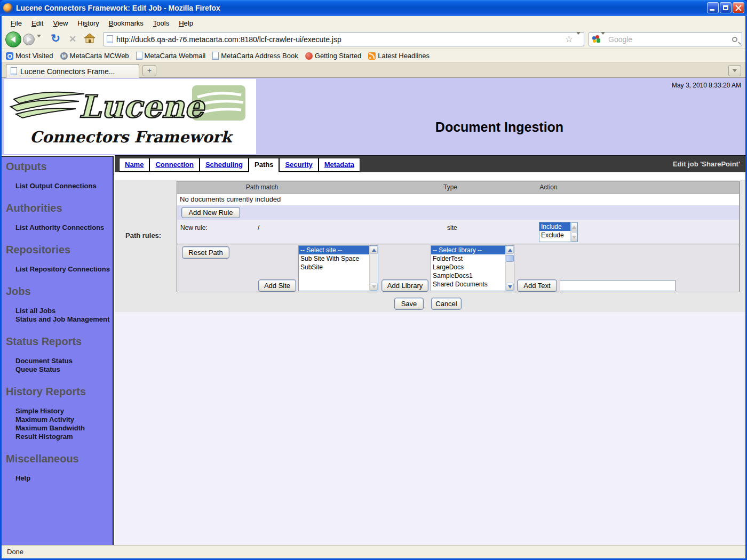 Image resolution: width=747 pixels, height=560 pixels. I want to click on bookmark-star-icon: ☆, so click(569, 39).